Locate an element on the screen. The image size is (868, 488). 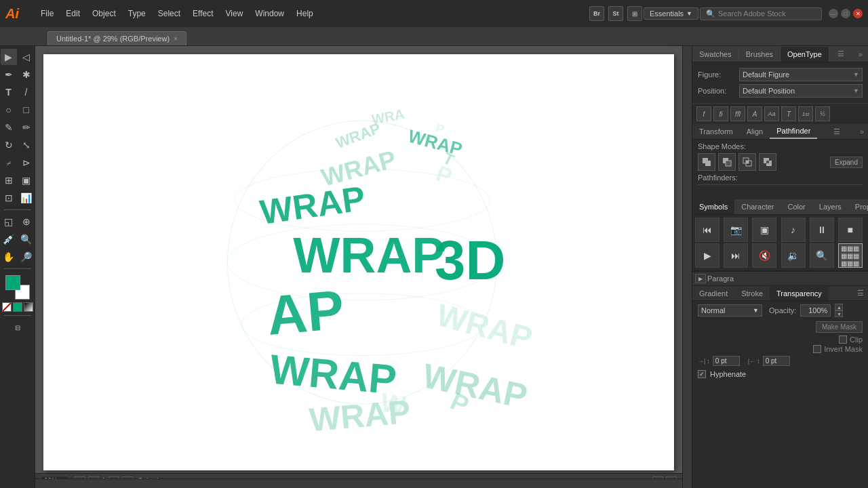
expand-button: Expand is located at coordinates (846, 163).